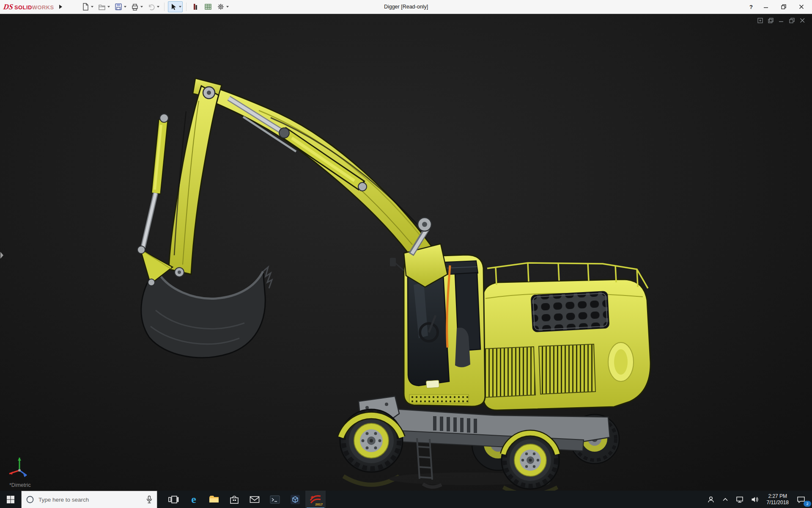 The height and width of the screenshot is (508, 812). I want to click on new-window-button, so click(760, 21).